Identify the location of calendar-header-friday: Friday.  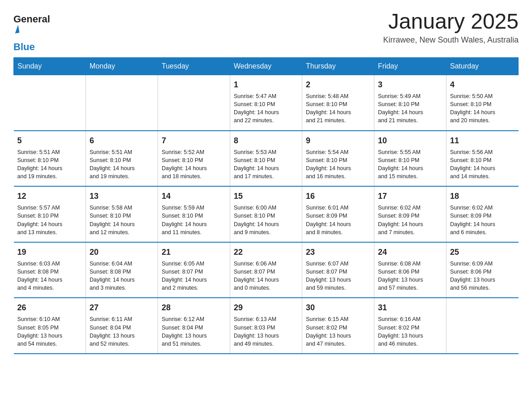
(410, 66).